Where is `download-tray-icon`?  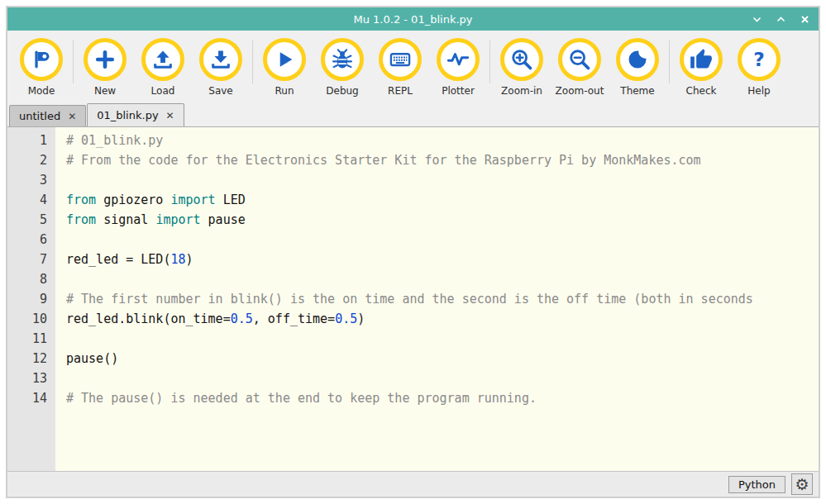 download-tray-icon is located at coordinates (221, 59).